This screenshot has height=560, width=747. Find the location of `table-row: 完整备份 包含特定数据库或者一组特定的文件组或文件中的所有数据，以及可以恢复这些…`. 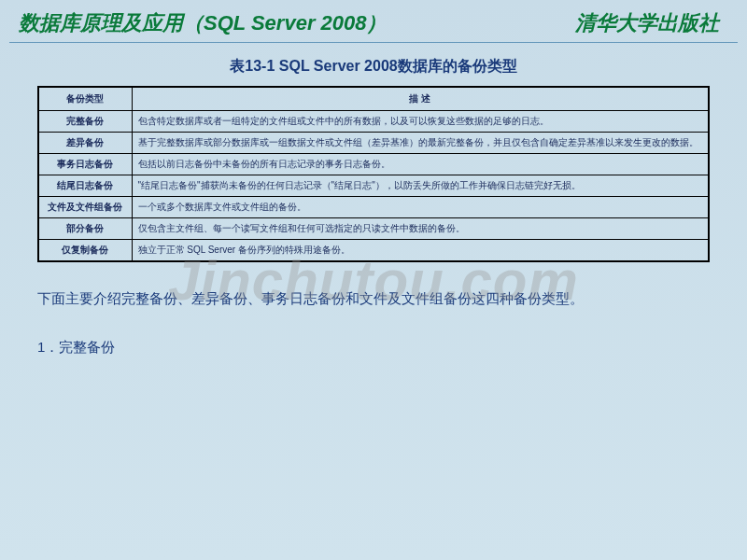

table-row: 完整备份 包含特定数据库或者一组特定的文件组或文件中的所有数据，以及可以恢复这些… is located at coordinates (374, 121).